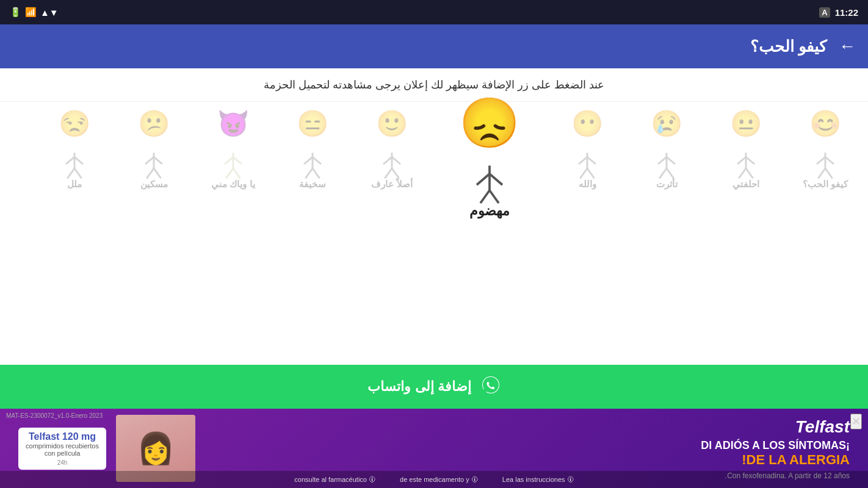  What do you see at coordinates (856, 422) in the screenshot?
I see `ad-close-button: ✕` at bounding box center [856, 422].